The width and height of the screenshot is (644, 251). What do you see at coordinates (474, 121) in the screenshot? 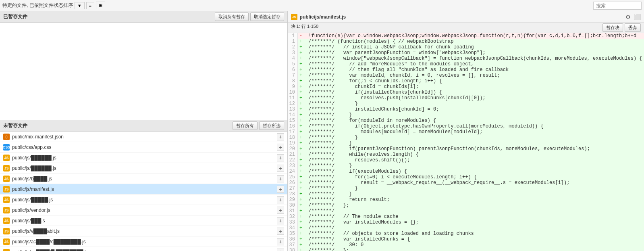
I see `diff-code: /*******/ for(moduleId in moreModules) {` at bounding box center [474, 121].